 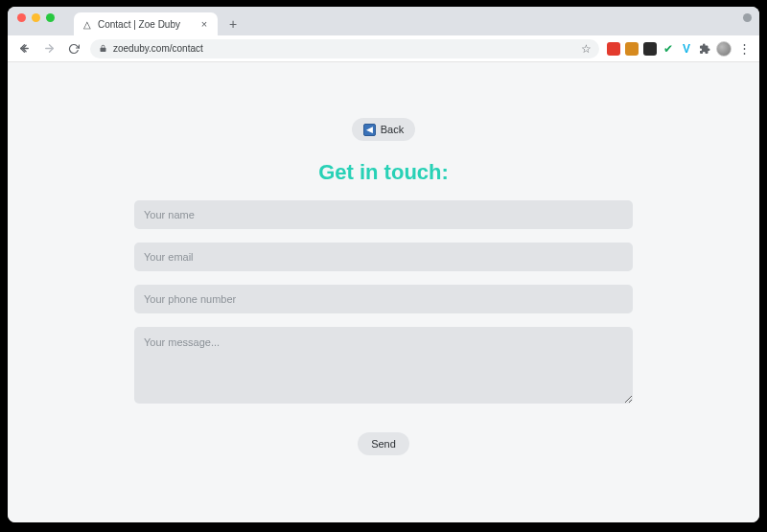 What do you see at coordinates (384, 215) in the screenshot?
I see `name-input` at bounding box center [384, 215].